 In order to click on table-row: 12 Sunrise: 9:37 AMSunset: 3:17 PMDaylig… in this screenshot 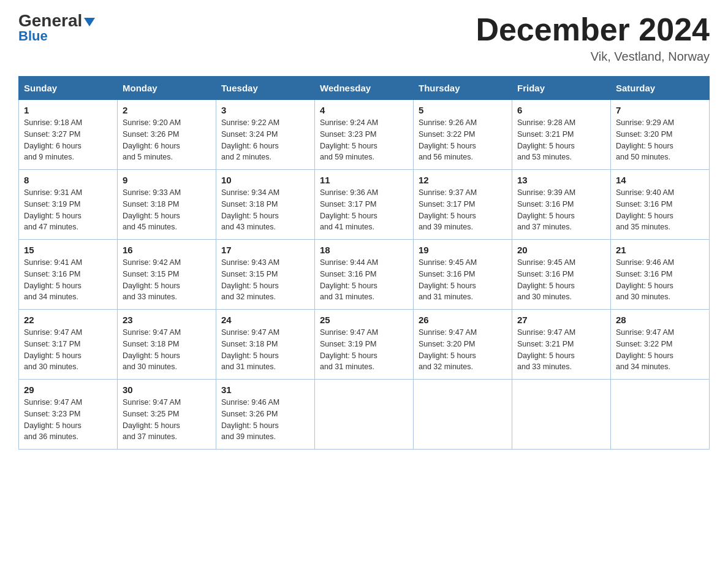, I will do `click(463, 205)`.